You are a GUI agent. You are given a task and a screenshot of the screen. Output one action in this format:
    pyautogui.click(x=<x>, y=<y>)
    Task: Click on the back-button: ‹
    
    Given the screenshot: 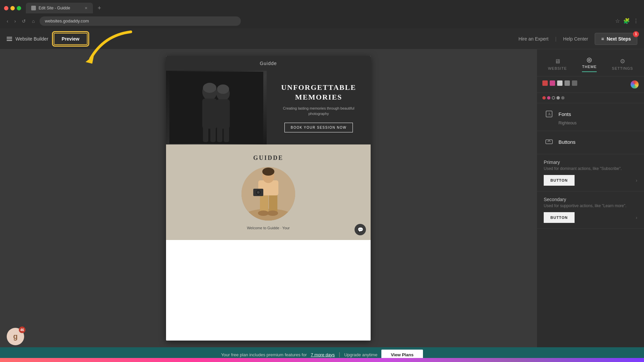 What is the action you would take?
    pyautogui.click(x=7, y=21)
    